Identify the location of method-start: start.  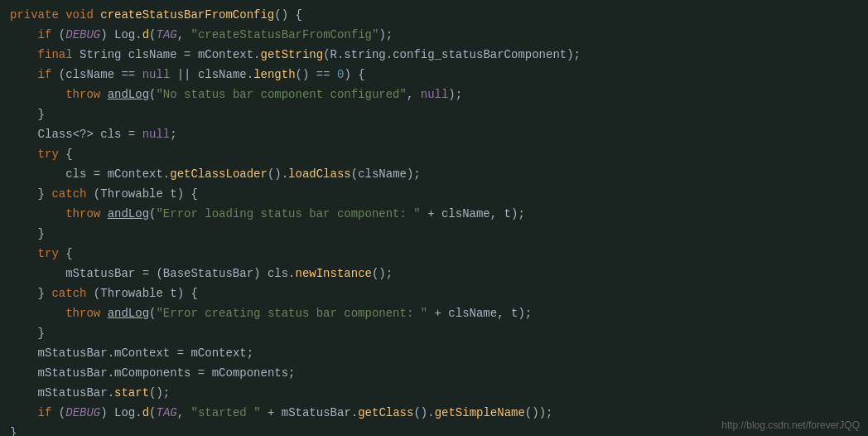
(132, 393).